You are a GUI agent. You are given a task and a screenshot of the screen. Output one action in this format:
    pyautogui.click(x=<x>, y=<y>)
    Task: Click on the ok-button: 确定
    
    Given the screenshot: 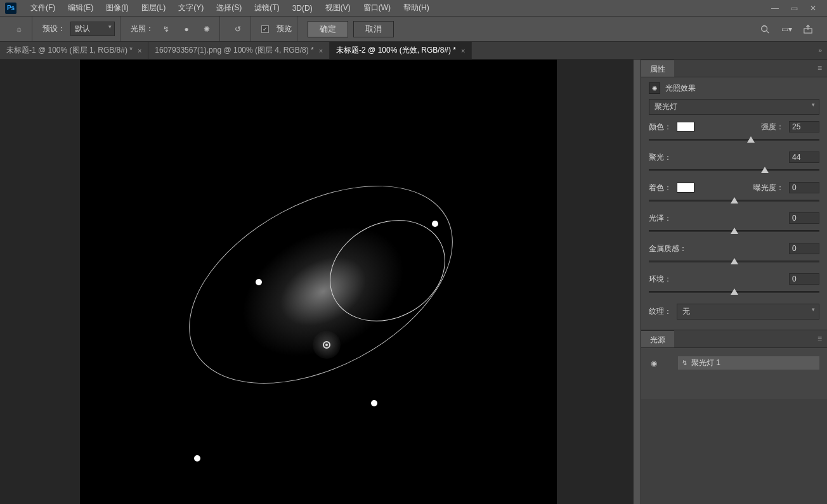 What is the action you would take?
    pyautogui.click(x=328, y=29)
    